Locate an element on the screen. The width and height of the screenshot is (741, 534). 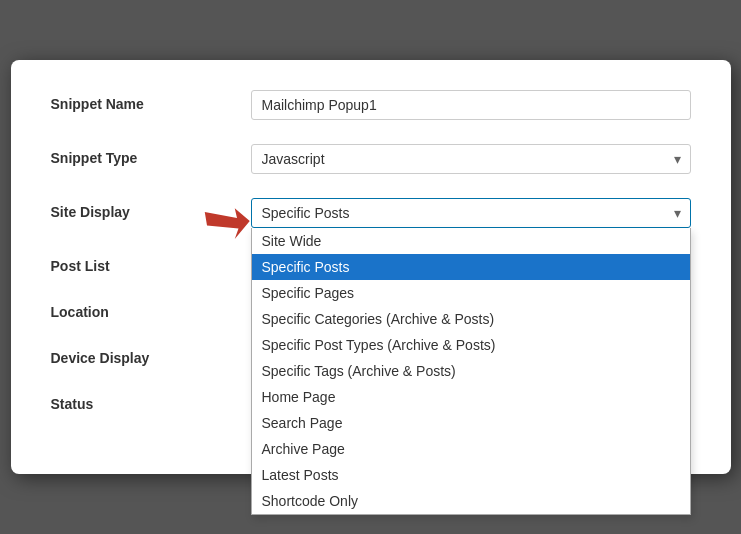
dropdown-item: Specific Posts is located at coordinates (471, 267).